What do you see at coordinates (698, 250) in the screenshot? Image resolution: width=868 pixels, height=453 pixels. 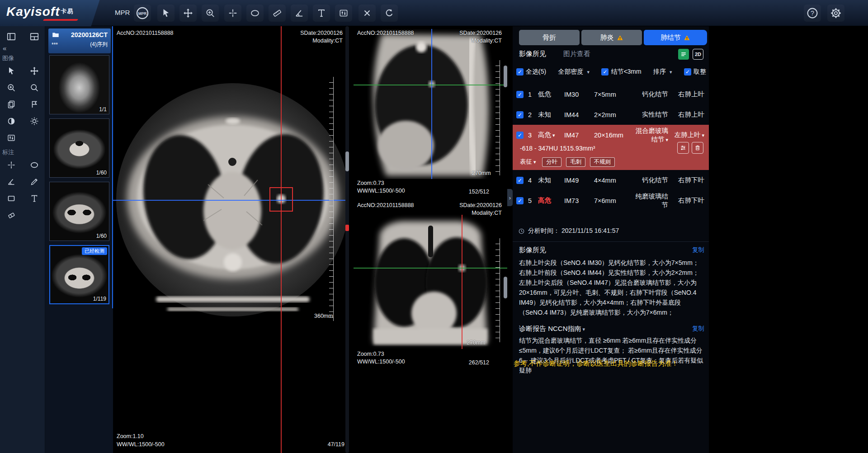 I see `copy-findings-link: 复制` at bounding box center [698, 250].